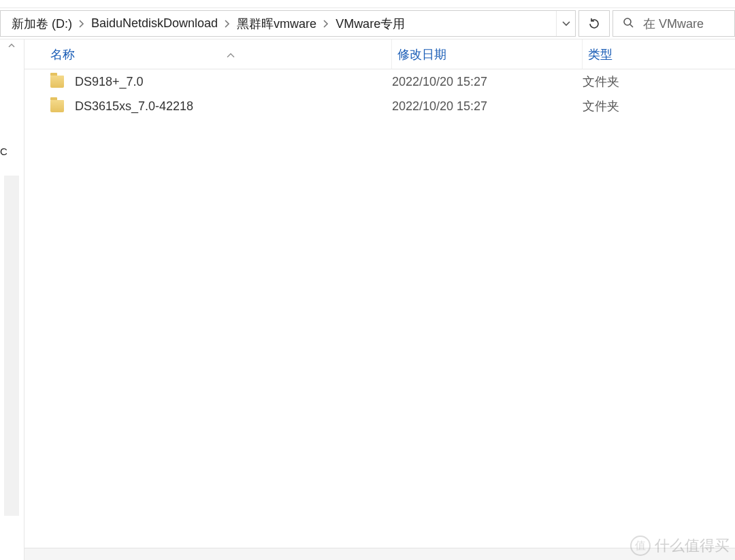 This screenshot has height=560, width=735. I want to click on column-header-type: 类型, so click(659, 54).